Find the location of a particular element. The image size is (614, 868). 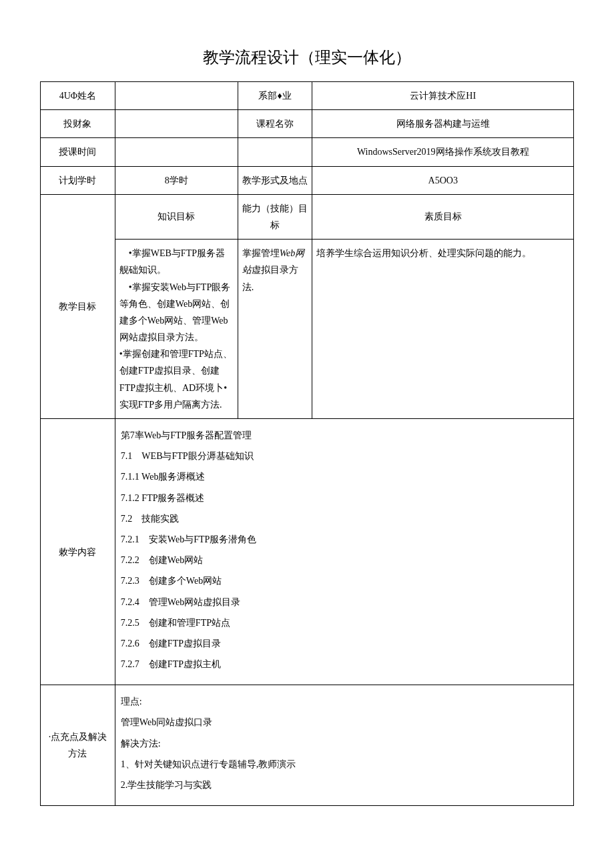

content-quality-goal: 培养学生综合运用知识分析、处理实际问题的能力。 is located at coordinates (443, 330).